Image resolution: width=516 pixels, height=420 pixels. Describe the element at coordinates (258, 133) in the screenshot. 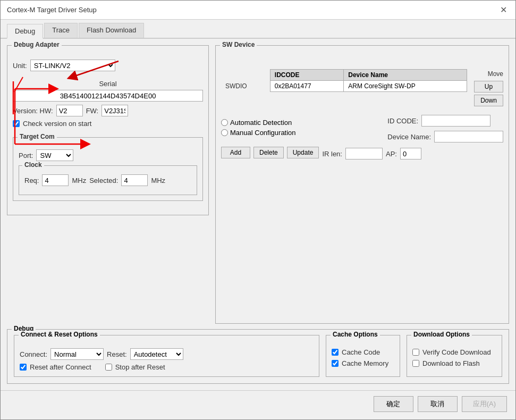

I see `manual-config-option: Manual Configuration` at that location.